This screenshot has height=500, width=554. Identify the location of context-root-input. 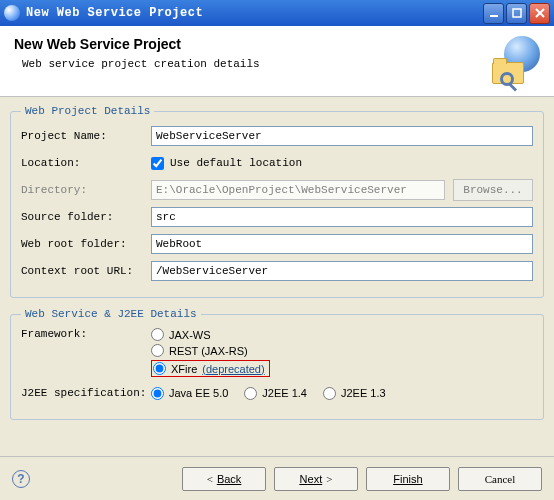
(342, 271).